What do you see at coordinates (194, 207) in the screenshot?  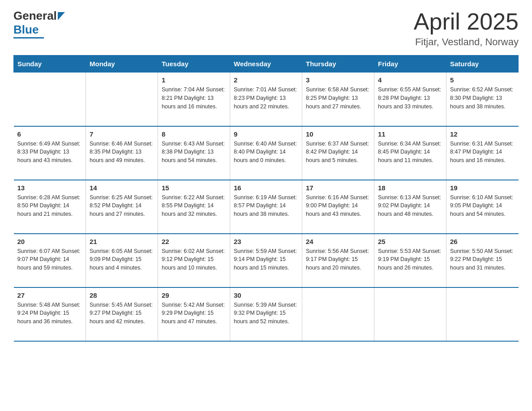 I see `calendar-cell: 15Sunrise: 6:22 AM Sunset: 8:55 PM Dayli…` at bounding box center [194, 207].